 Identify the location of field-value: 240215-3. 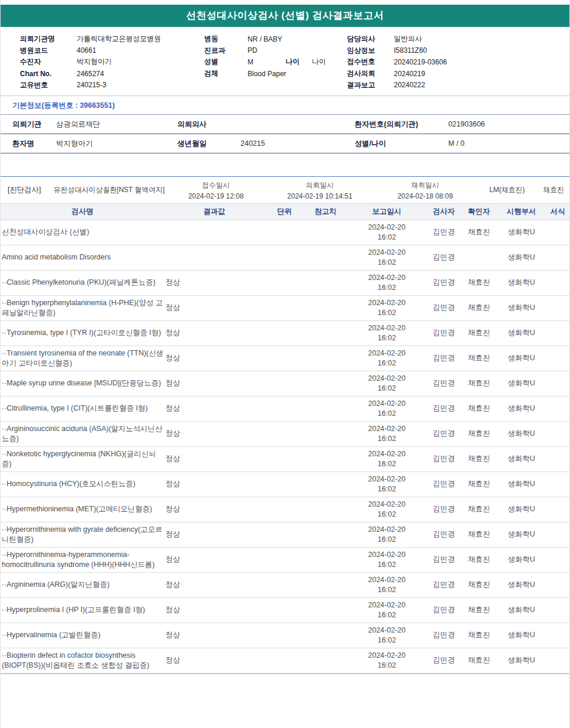
(91, 85).